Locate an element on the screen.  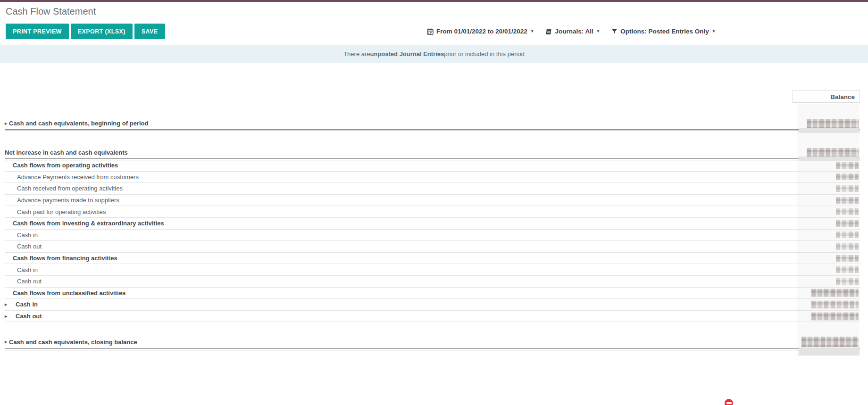
table-row-investing-cash-in: Cash in is located at coordinates (432, 236).